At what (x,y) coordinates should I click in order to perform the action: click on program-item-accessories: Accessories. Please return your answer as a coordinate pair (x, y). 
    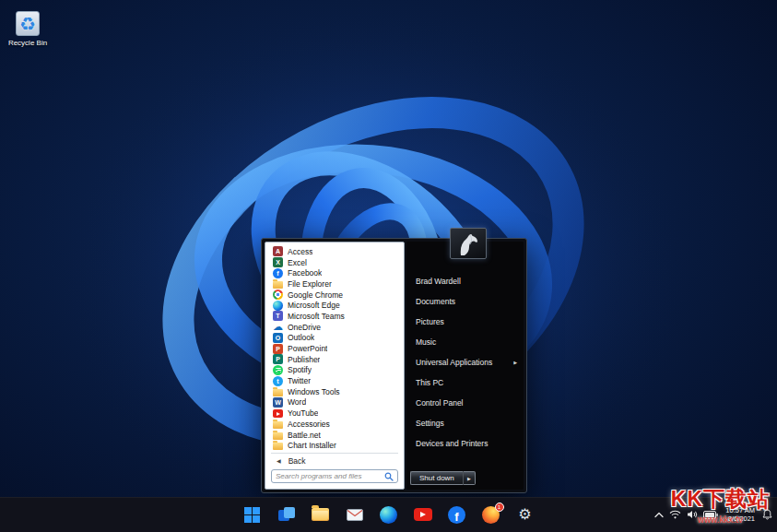
    Looking at the image, I should click on (335, 424).